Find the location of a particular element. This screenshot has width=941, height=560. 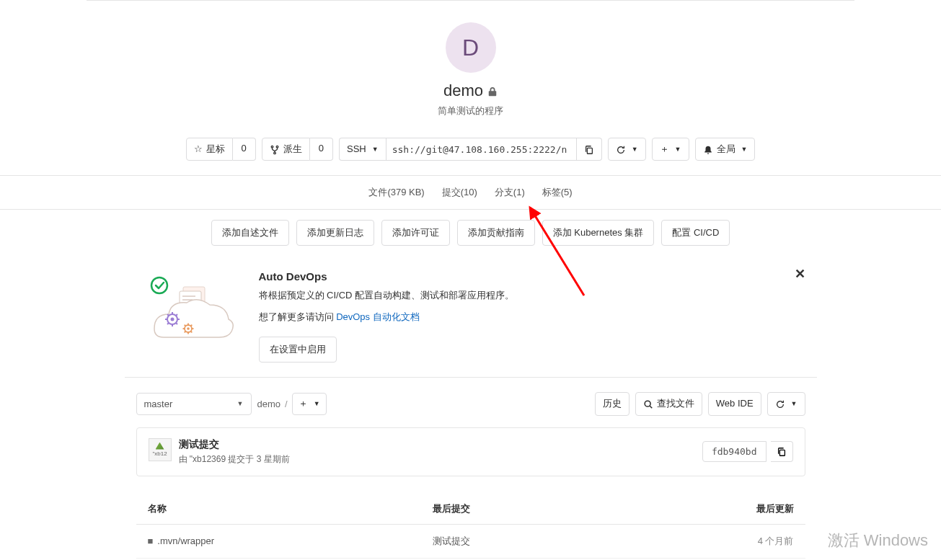

add-button: ＋ ▼ is located at coordinates (671, 149).